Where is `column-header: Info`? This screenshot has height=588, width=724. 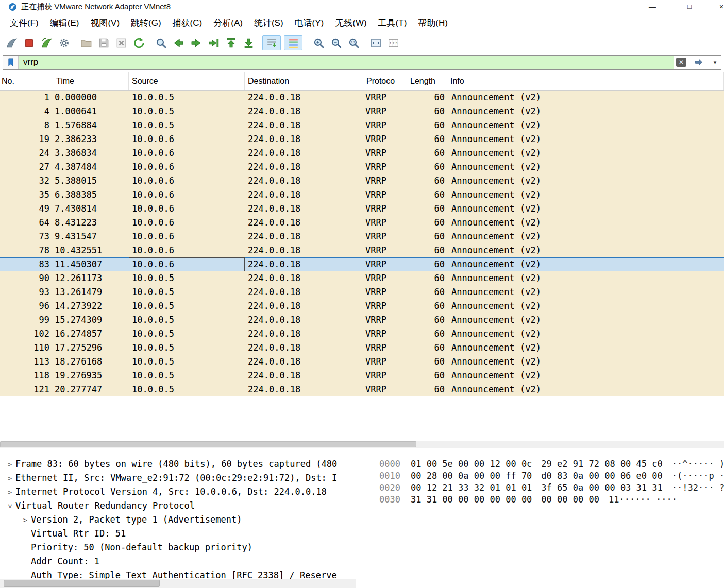 column-header: Info is located at coordinates (585, 81).